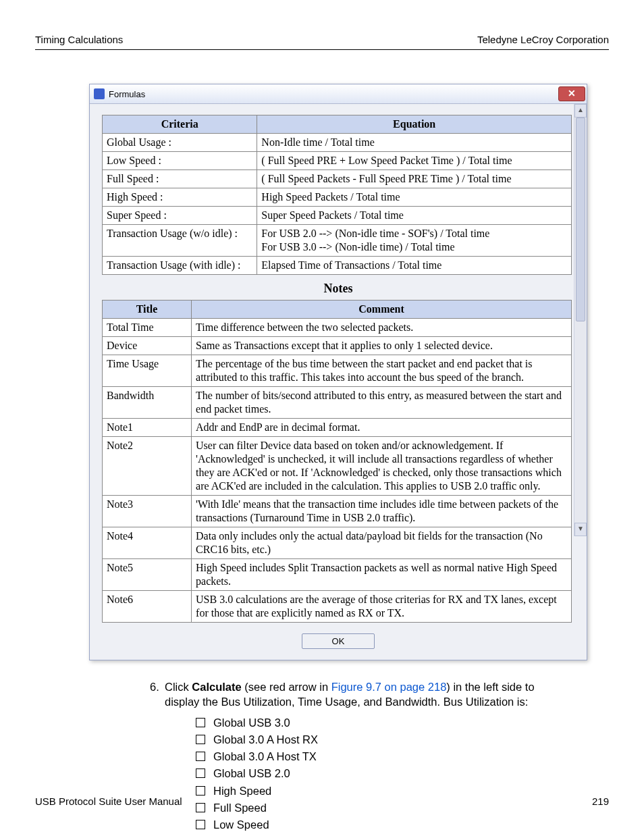 Image resolution: width=644 pixels, height=834 pixels. Describe the element at coordinates (252, 723) in the screenshot. I see `list-item-label: Global USB 3.0` at that location.